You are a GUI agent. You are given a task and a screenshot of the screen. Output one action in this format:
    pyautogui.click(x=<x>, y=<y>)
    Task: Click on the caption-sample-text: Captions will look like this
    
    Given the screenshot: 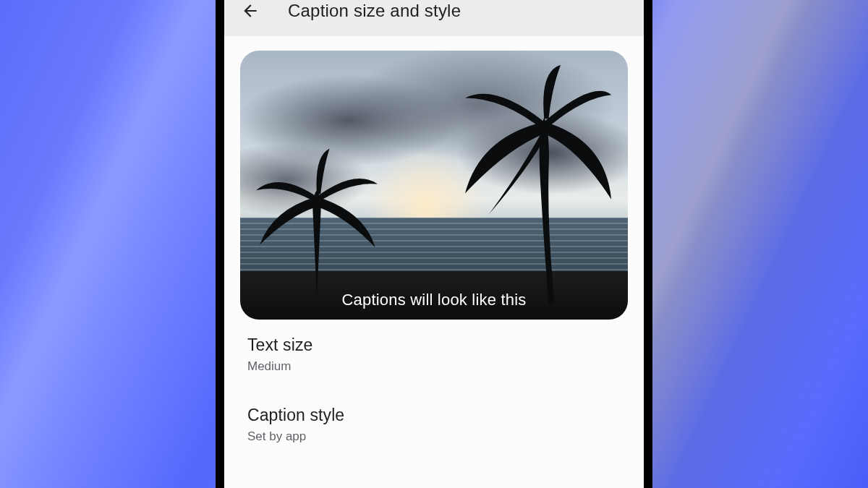 What is the action you would take?
    pyautogui.click(x=434, y=300)
    